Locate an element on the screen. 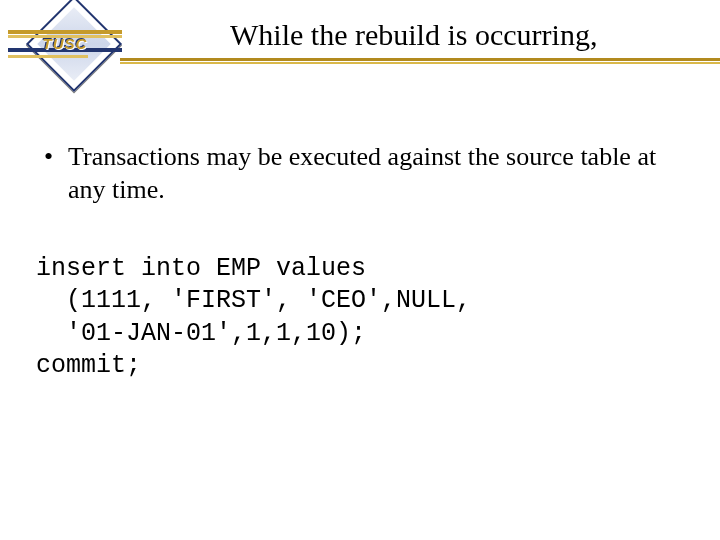 The width and height of the screenshot is (720, 540). slide-header: TUSC While the rebuild is occurring, is located at coordinates (360, 39).